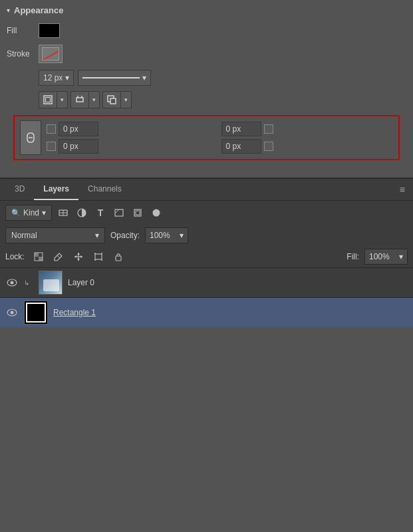 The height and width of the screenshot is (532, 413). Describe the element at coordinates (53, 78) in the screenshot. I see `stroke-size-value: 12 px` at that location.